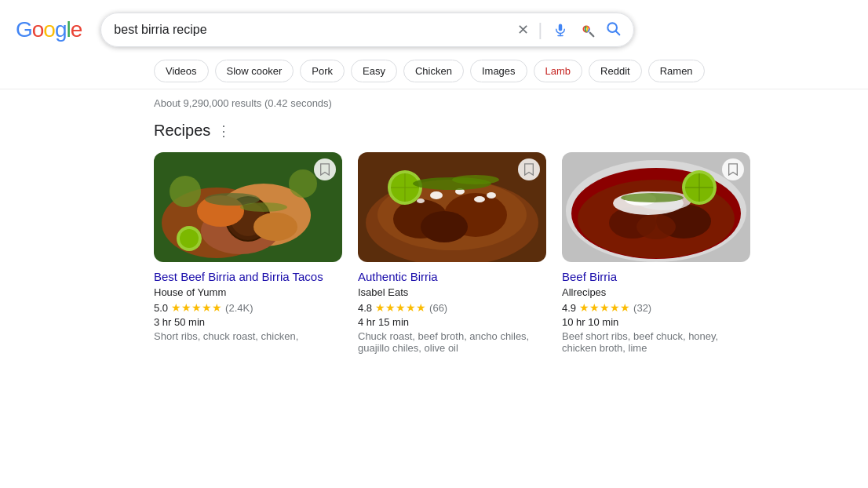 This screenshot has height=488, width=868. What do you see at coordinates (248, 308) in the screenshot?
I see `recipe-rating-1: 5.0 ★★★★★ (2.4K)` at bounding box center [248, 308].